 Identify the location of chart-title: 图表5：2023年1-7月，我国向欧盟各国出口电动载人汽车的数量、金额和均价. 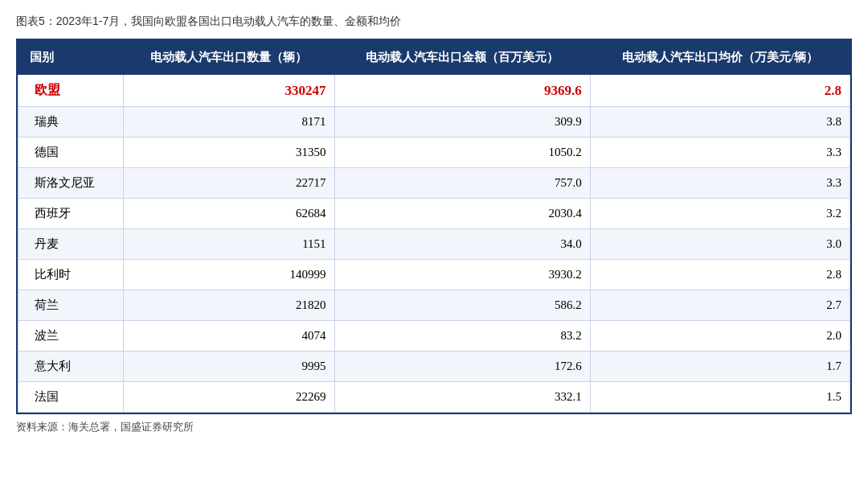
(434, 22).